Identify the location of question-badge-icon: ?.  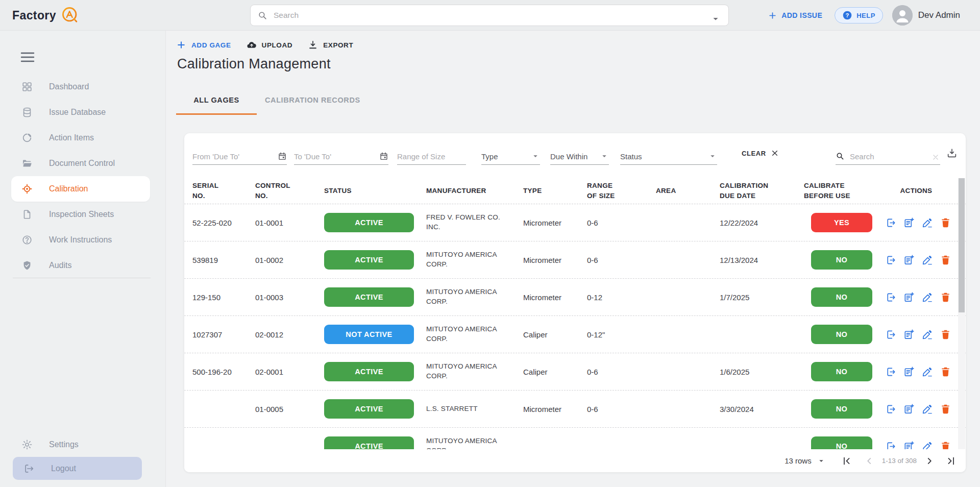
(847, 15).